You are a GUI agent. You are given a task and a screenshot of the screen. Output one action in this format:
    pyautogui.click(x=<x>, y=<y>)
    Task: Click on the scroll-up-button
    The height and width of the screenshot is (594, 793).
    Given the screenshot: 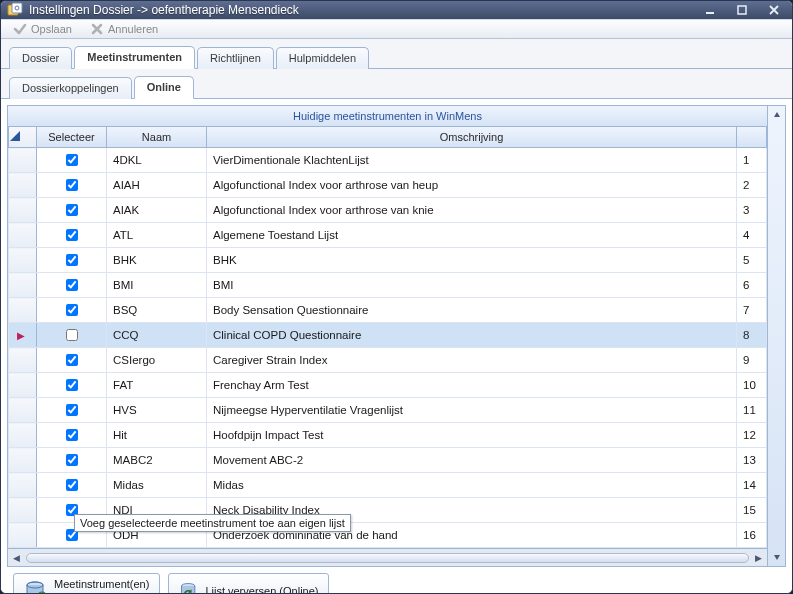 What is the action you would take?
    pyautogui.click(x=776, y=115)
    